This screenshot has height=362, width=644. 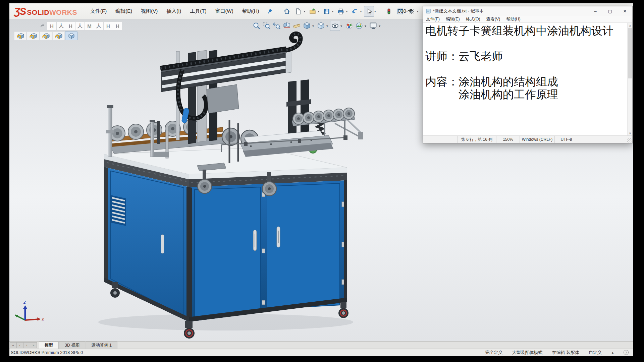 I want to click on tab-motion-study: 运动算例 1, so click(x=101, y=345).